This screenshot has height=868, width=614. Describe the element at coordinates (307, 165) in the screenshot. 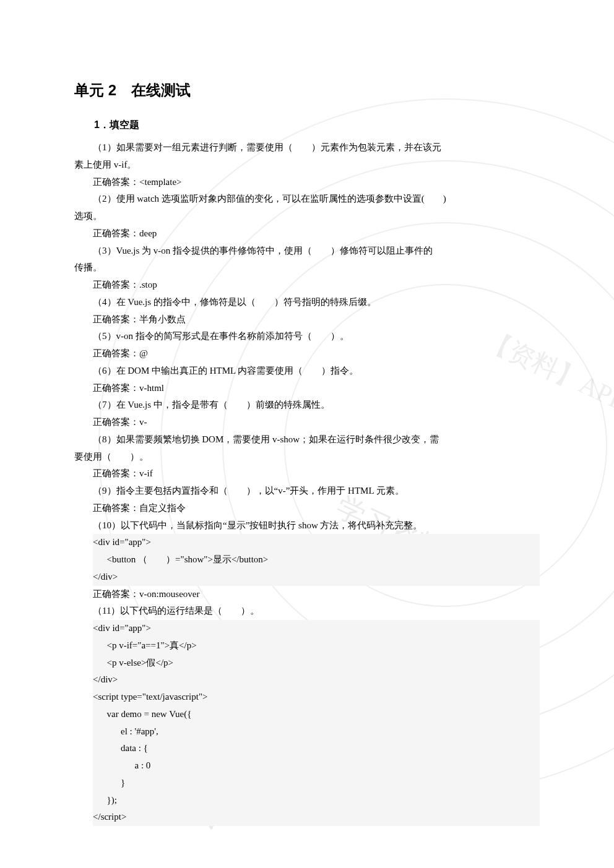

I see `q1-line2: 素上使用 v-if。` at that location.